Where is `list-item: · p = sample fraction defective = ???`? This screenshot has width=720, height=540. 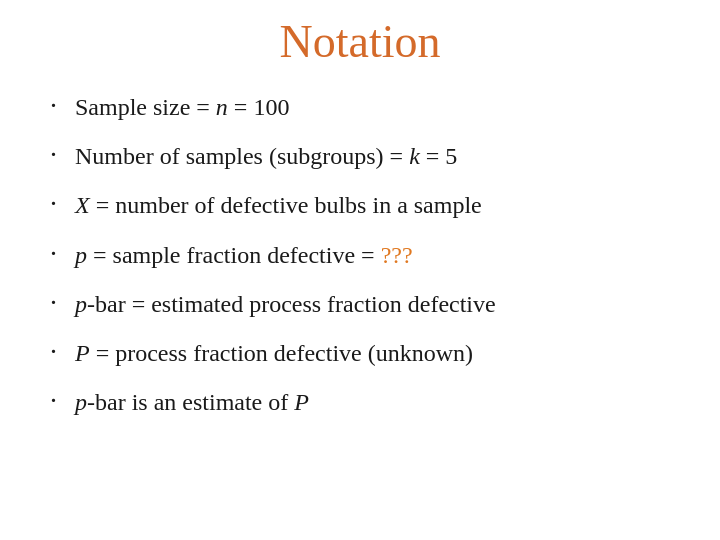
list-item: · p = sample fraction defective = ??? is located at coordinates (370, 254).